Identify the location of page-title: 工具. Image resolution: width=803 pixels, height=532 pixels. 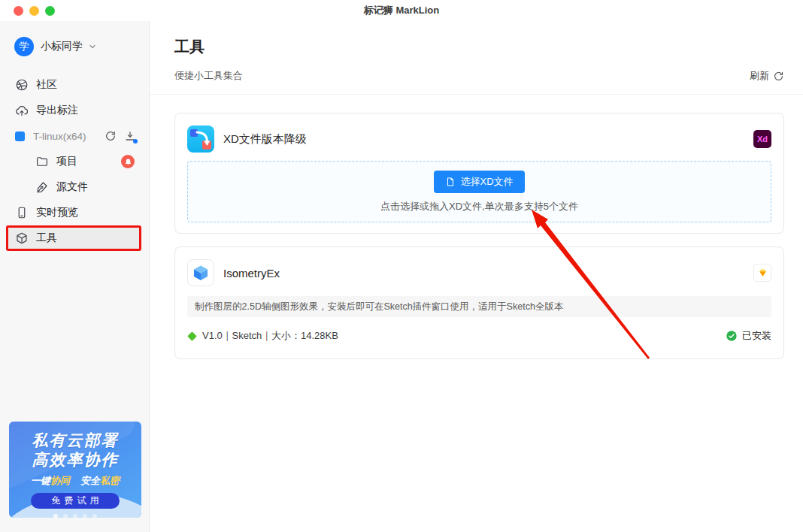
(480, 47).